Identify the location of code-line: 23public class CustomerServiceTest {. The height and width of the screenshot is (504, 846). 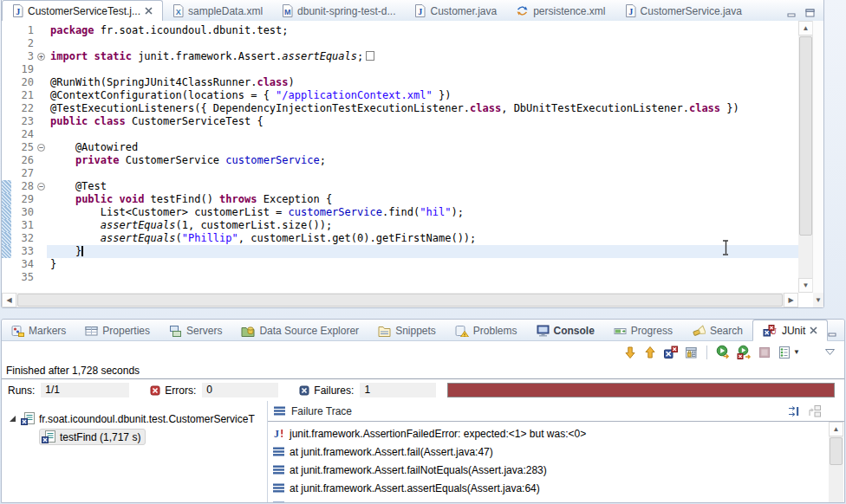
(400, 121).